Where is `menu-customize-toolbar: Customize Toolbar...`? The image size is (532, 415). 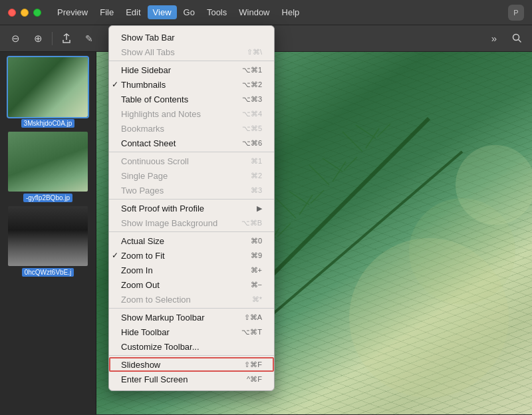 menu-customize-toolbar: Customize Toolbar... is located at coordinates (192, 346).